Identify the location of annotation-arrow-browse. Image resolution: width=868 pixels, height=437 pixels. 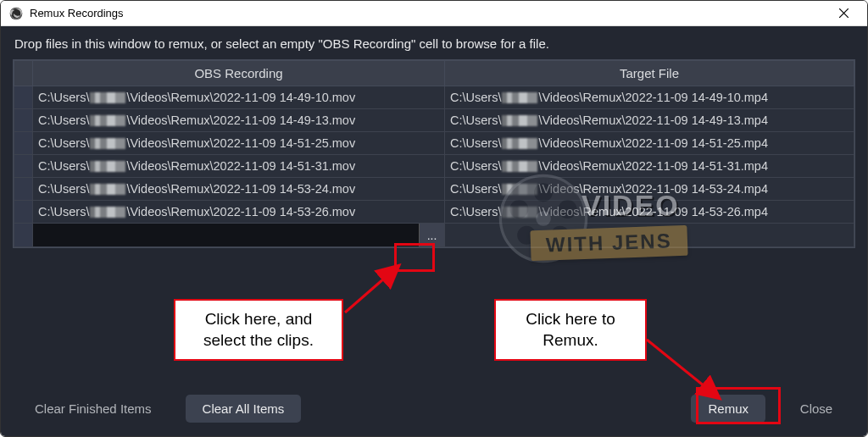
(378, 284).